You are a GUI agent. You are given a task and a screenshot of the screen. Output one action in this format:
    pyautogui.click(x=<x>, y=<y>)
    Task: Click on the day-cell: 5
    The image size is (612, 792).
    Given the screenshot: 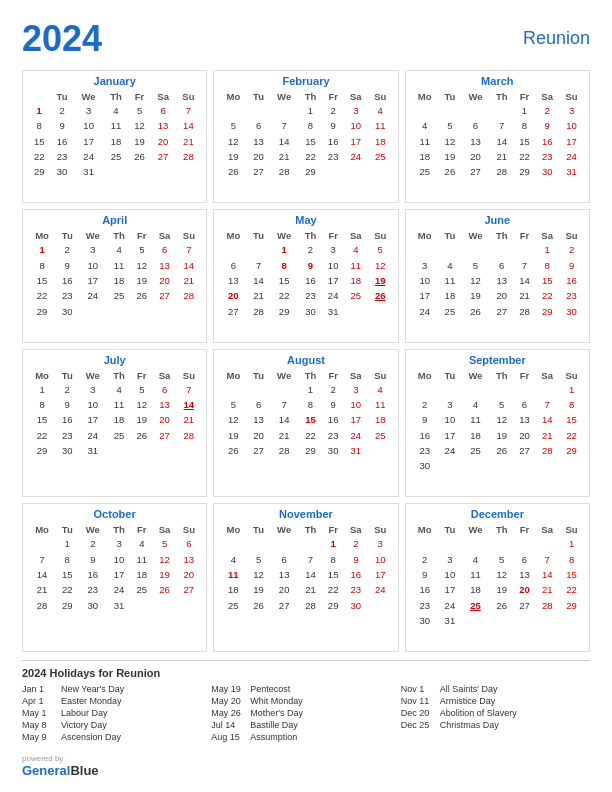 What is the action you would take?
    pyautogui.click(x=476, y=266)
    